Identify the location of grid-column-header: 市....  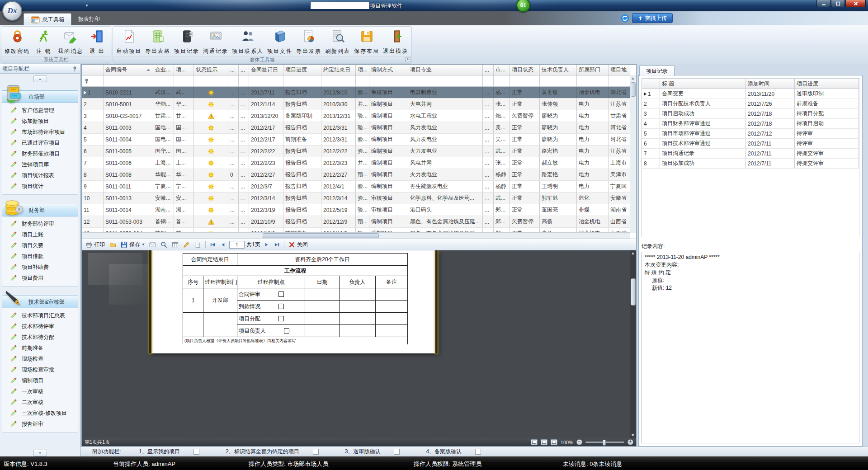
(502, 70).